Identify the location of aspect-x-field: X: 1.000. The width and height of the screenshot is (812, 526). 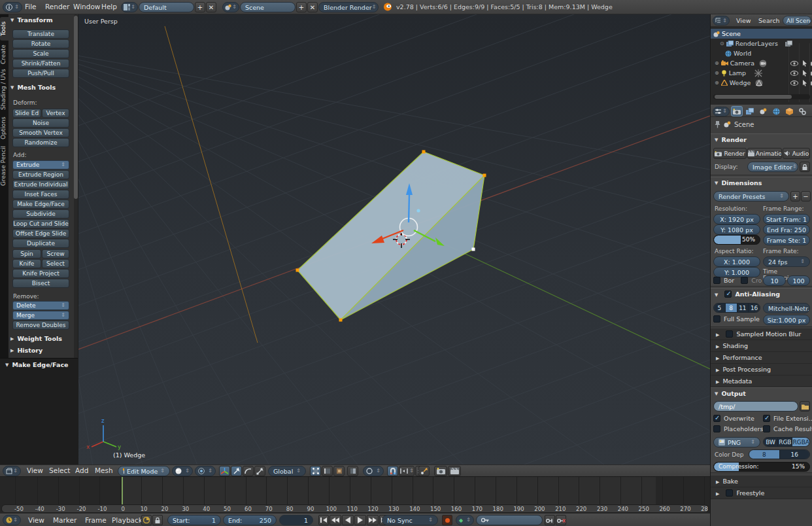
(737, 262).